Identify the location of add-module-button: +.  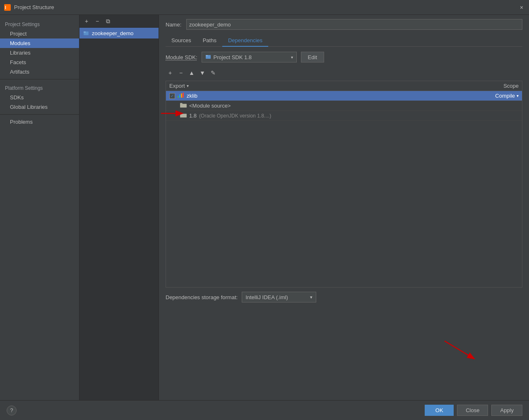
(87, 21).